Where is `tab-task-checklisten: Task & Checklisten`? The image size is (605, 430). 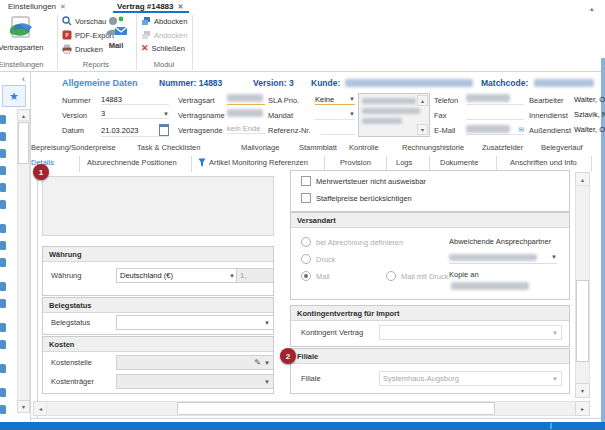 tab-task-checklisten: Task & Checklisten is located at coordinates (168, 148).